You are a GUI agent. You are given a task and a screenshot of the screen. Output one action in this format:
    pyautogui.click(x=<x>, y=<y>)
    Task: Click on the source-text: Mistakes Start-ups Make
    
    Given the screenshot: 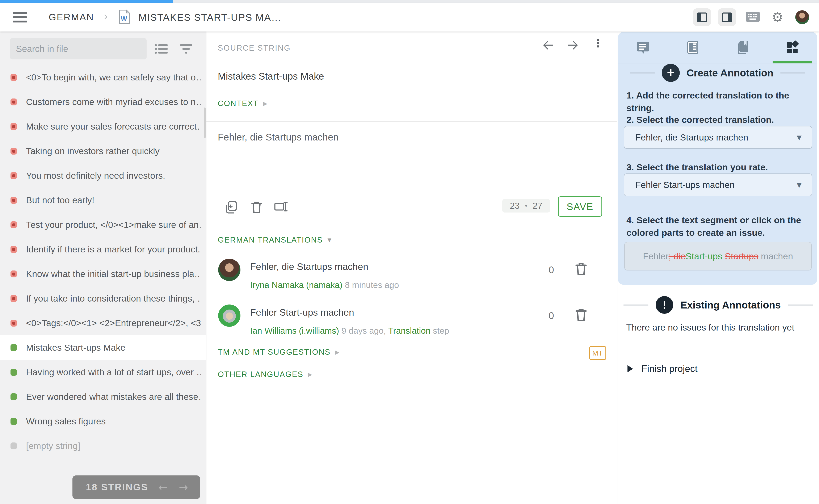 What is the action you would take?
    pyautogui.click(x=271, y=76)
    